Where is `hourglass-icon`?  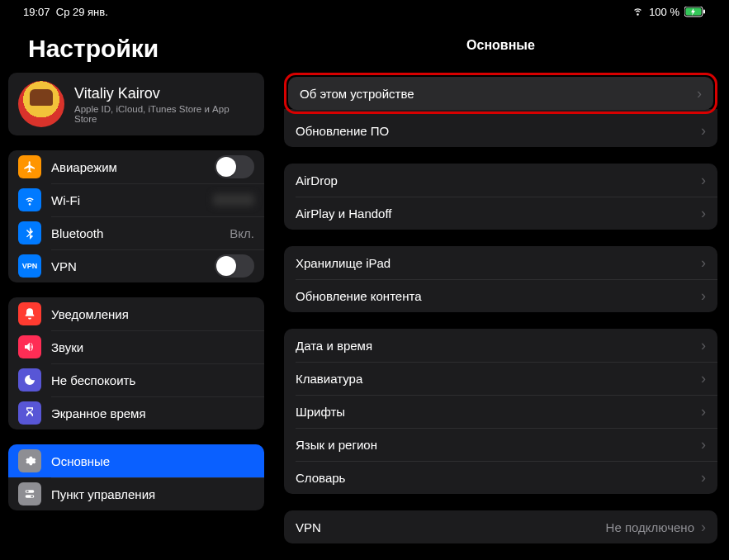
hourglass-icon is located at coordinates (30, 413).